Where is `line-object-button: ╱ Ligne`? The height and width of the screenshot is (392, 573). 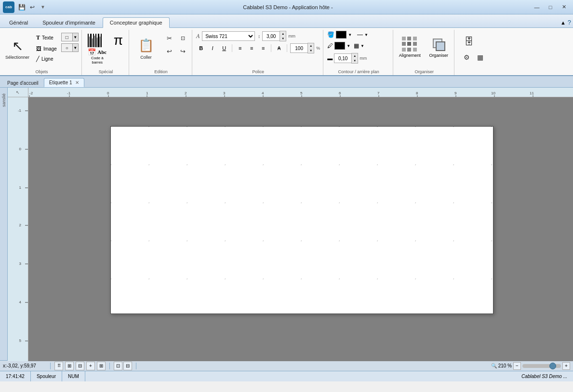 line-object-button: ╱ Ligne is located at coordinates (46, 59).